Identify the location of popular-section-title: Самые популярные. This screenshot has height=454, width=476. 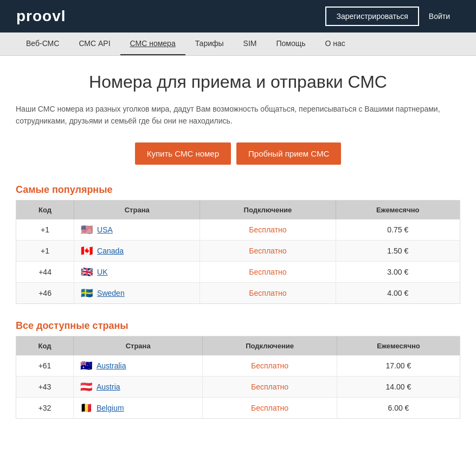
(238, 190).